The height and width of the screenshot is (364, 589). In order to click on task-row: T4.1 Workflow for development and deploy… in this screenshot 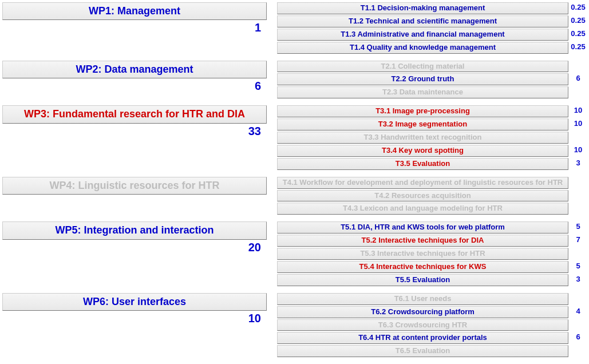, I will do `click(432, 183)`.